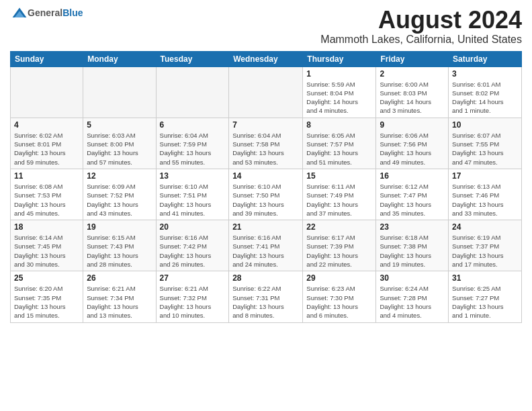 The width and height of the screenshot is (532, 411). What do you see at coordinates (339, 251) in the screenshot?
I see `day-info: Sunrise: 6:17 AM Sunset: 7:39 PM Dayligh…` at bounding box center [339, 251].